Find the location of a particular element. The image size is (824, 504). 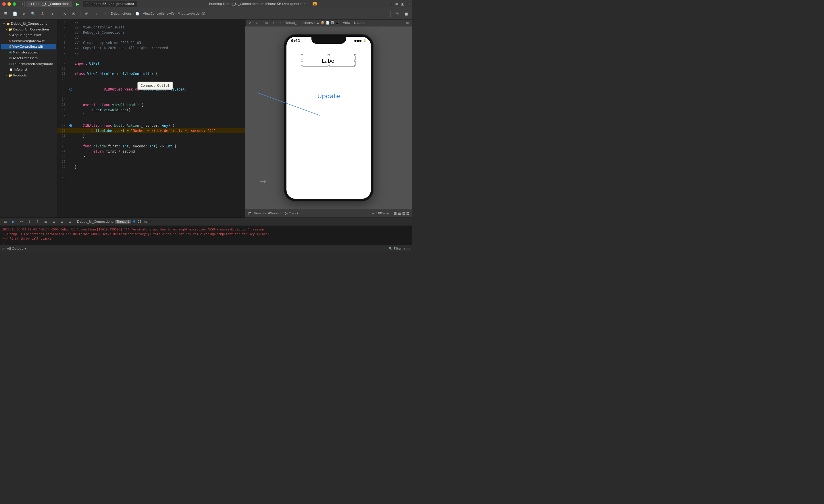

sb-breadcrumb-2: 🗂 is located at coordinates (318, 23).